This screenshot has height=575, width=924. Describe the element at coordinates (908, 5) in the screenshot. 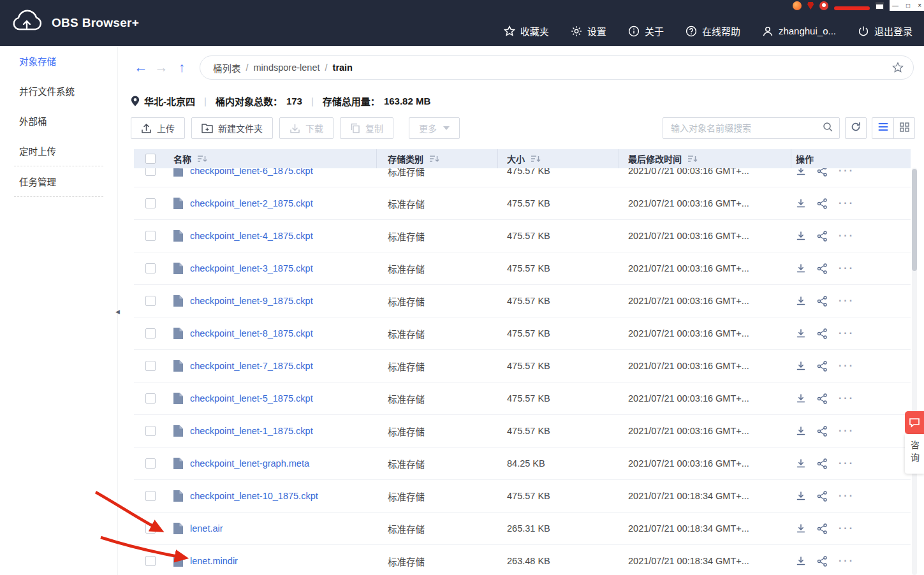

I see `maximize-button: □` at that location.